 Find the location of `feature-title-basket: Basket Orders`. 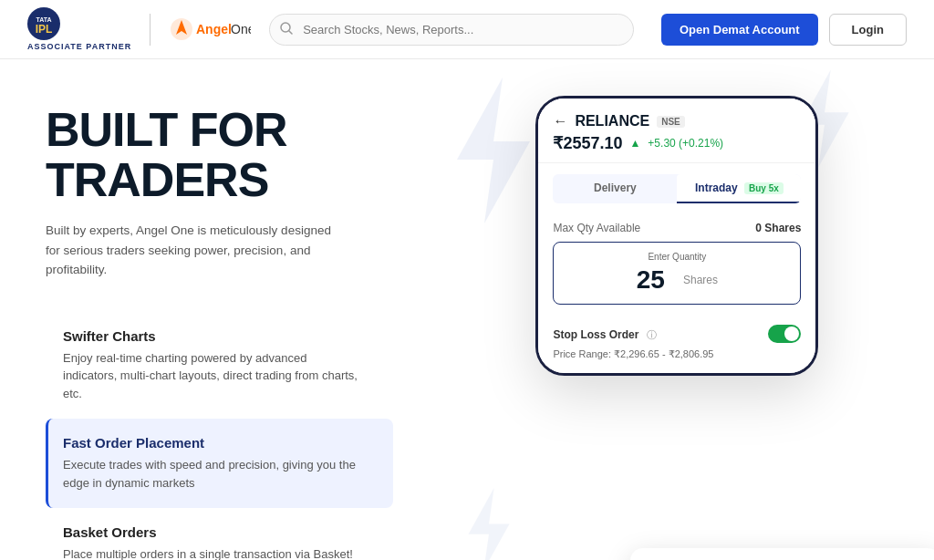

feature-title-basket: Basket Orders is located at coordinates (221, 533).